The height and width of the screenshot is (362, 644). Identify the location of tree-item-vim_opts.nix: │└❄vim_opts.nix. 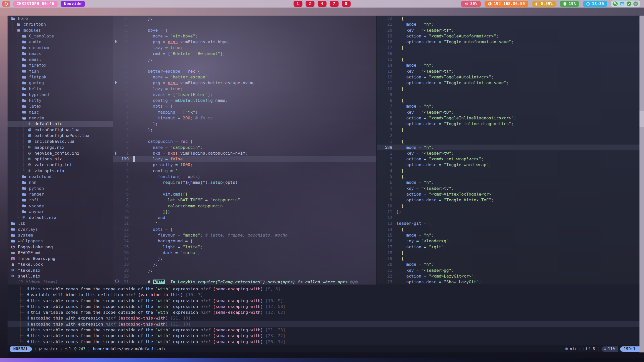
(60, 171).